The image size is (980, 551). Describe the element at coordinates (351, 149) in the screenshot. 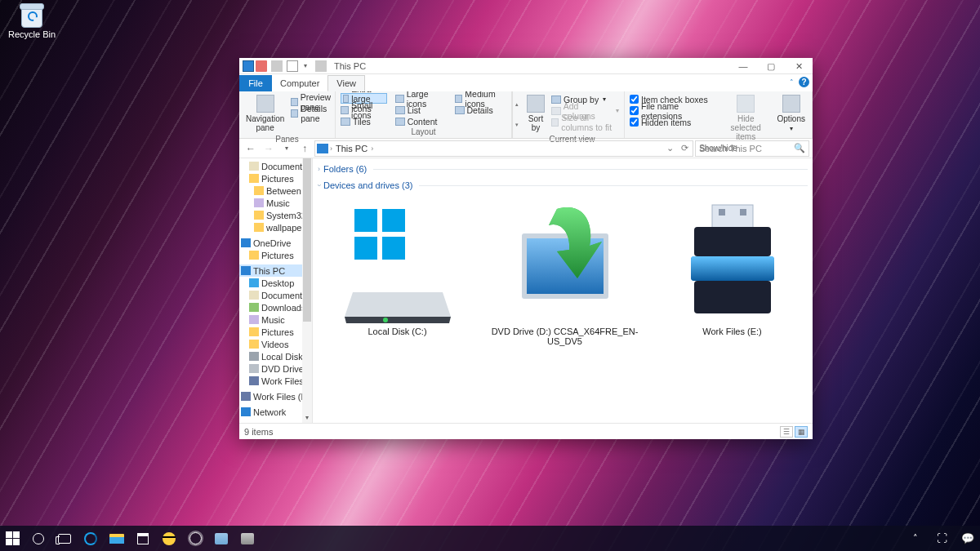

I see `breadcrumb-this-pc: This PC` at that location.